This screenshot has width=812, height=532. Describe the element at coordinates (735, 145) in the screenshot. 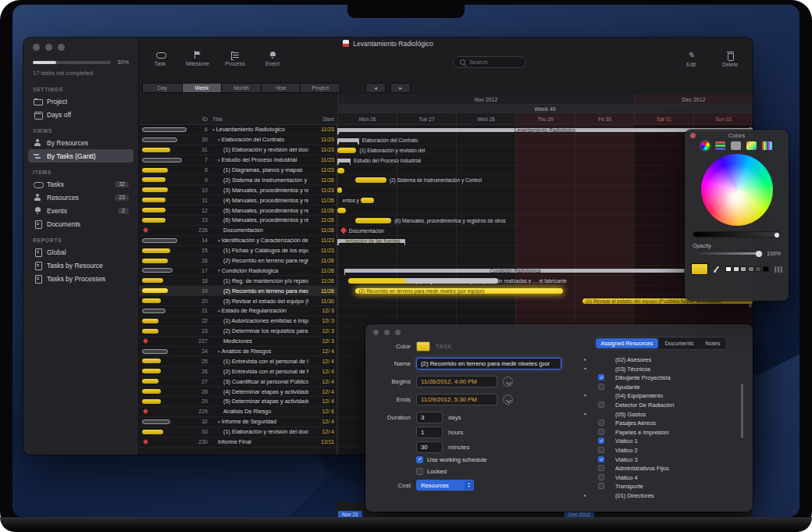

I see `palette-icon` at that location.